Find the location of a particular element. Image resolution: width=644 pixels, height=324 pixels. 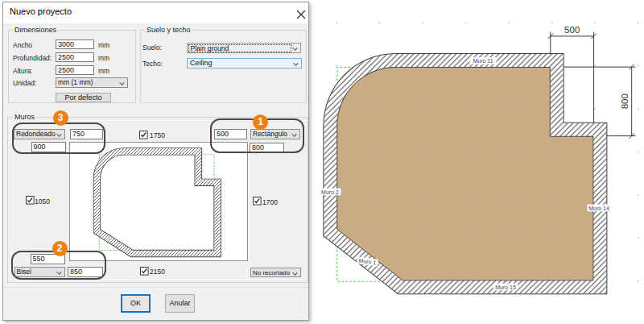

svg-text: 500 is located at coordinates (572, 30).